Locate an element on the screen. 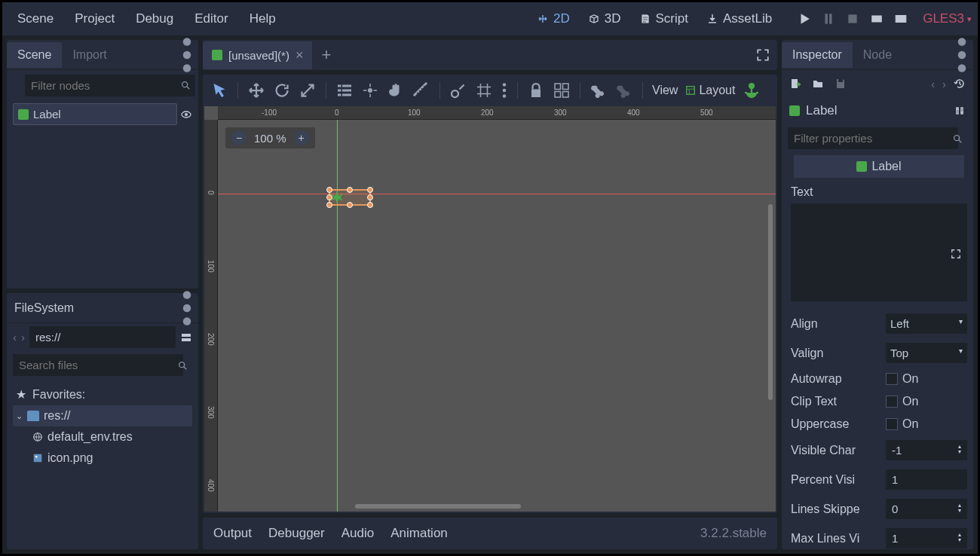 Image resolution: width=980 pixels, height=556 pixels. anchor-button is located at coordinates (752, 90).